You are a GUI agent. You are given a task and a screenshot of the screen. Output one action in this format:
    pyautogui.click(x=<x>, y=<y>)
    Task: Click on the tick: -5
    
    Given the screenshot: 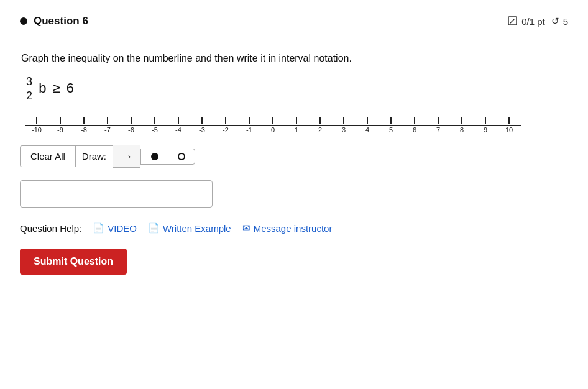 What is the action you would take?
    pyautogui.click(x=155, y=126)
    